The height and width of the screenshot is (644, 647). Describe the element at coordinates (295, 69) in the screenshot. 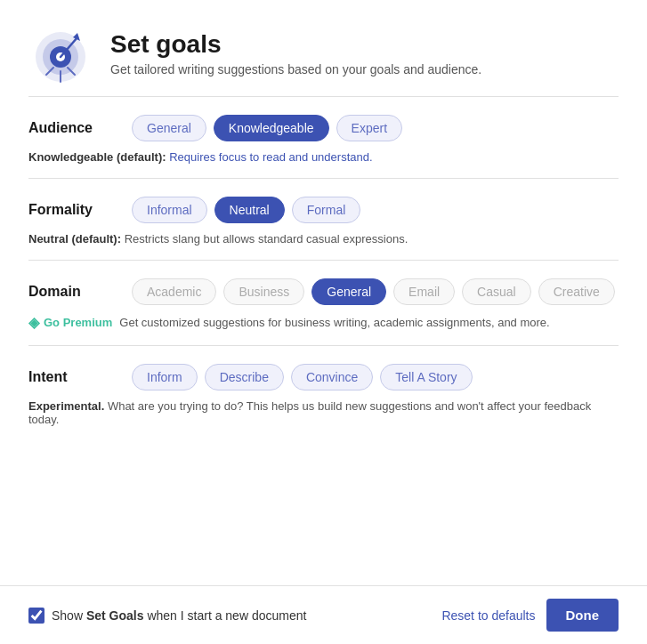

I see `page-subtitle: Get tailored writing suggestions based o…` at that location.